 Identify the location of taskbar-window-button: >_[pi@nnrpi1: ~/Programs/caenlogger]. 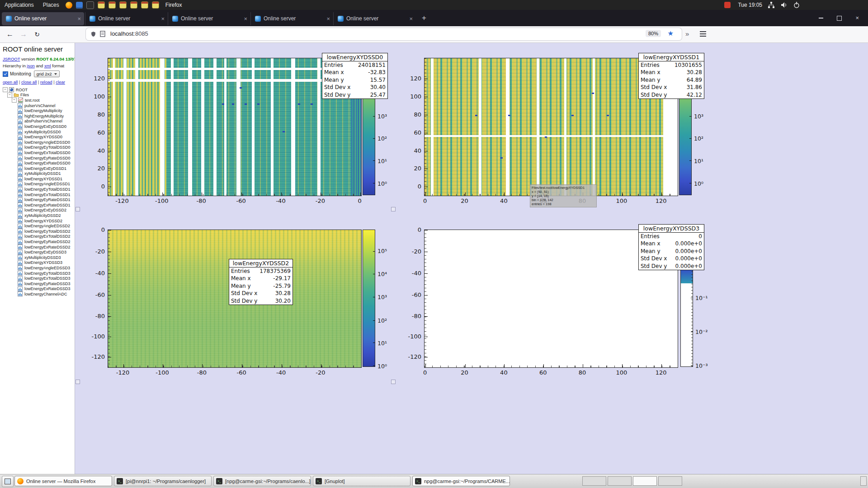
(163, 481).